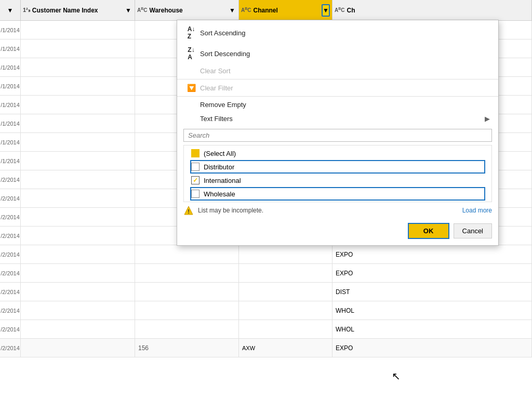  What do you see at coordinates (338, 88) in the screenshot?
I see `clear-filter-item: 🔽 Clear Filter` at bounding box center [338, 88].